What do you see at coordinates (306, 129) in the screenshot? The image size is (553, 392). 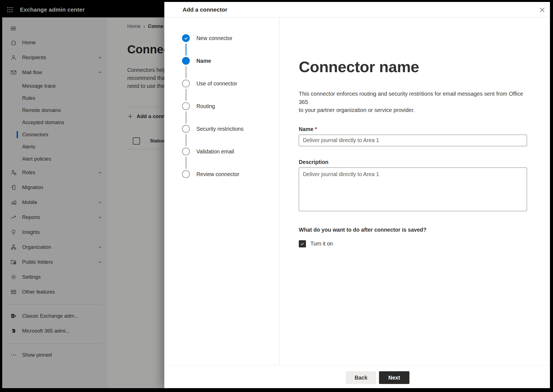 I see `name-label-text: Name` at bounding box center [306, 129].